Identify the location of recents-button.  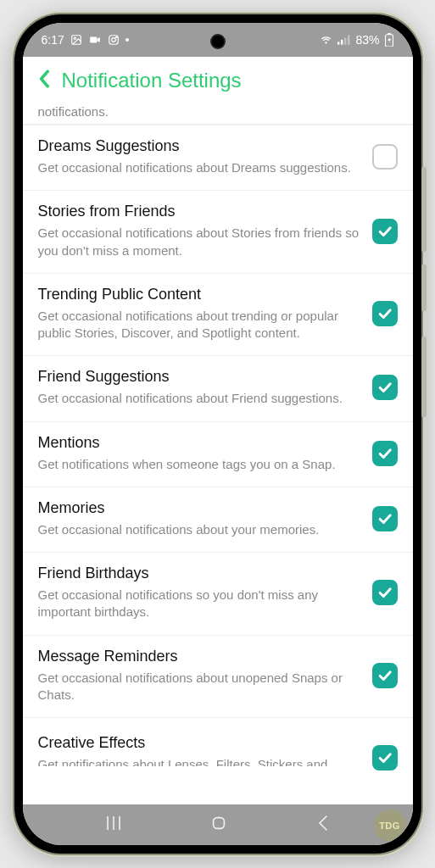
(114, 825).